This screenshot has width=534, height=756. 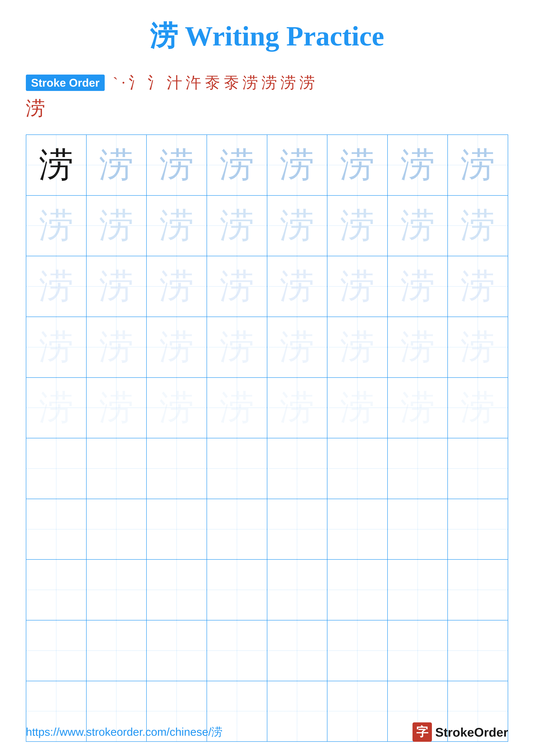 I want to click on stroke-char-4: 氵, so click(x=155, y=83).